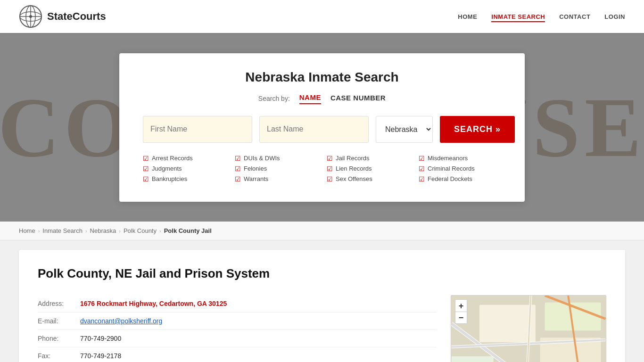  Describe the element at coordinates (322, 129) in the screenshot. I see `search-inputs-row: Nebraska Alabama Alaska Arizona Californ…` at that location.